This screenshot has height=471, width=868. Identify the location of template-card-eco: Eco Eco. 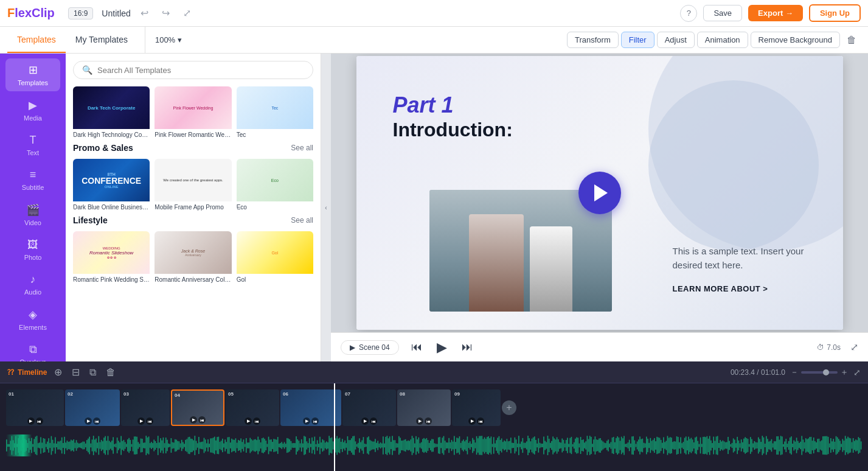
(275, 185).